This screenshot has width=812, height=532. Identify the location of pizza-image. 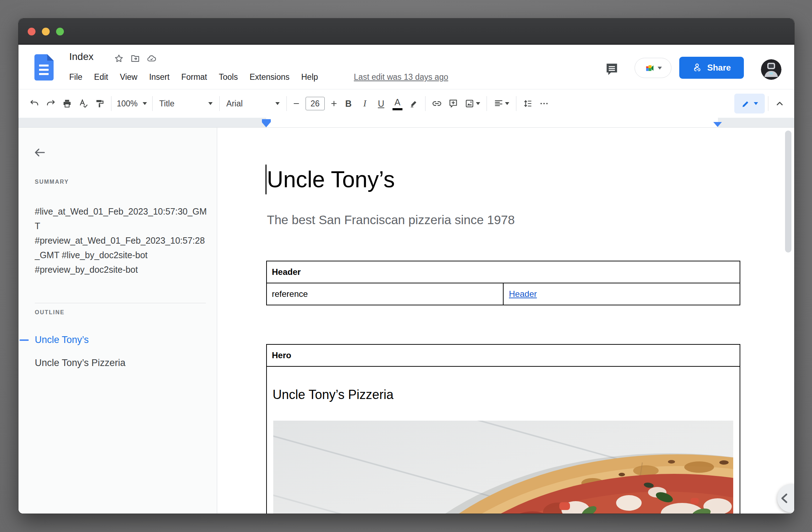
(503, 467).